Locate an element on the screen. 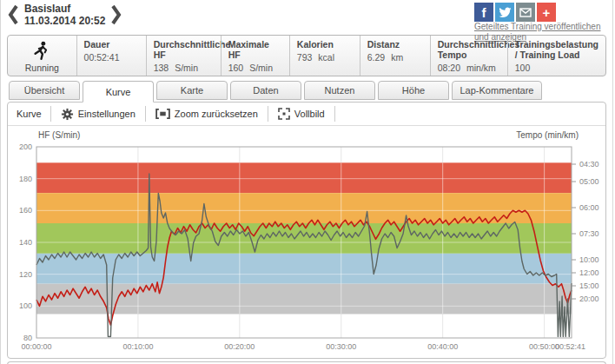 The width and height of the screenshot is (615, 364). stat-label: Durchschnittliche HF is located at coordinates (184, 50).